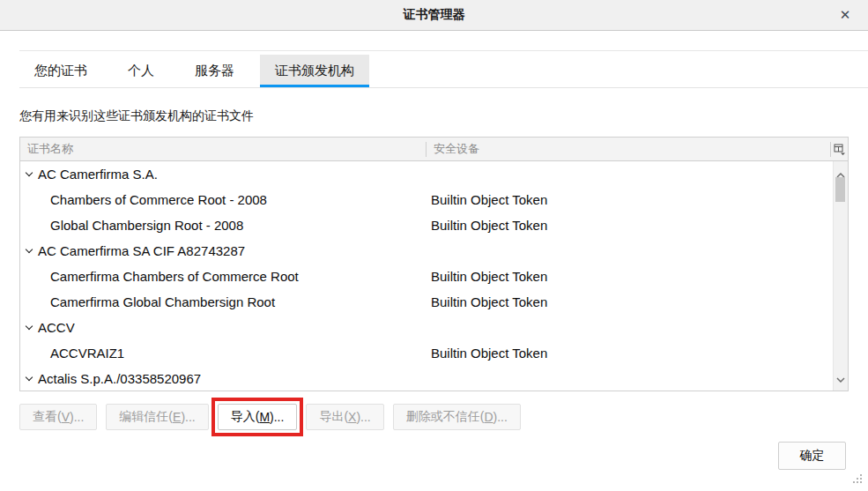  What do you see at coordinates (264, 417) in the screenshot?
I see `access-key: M` at bounding box center [264, 417].